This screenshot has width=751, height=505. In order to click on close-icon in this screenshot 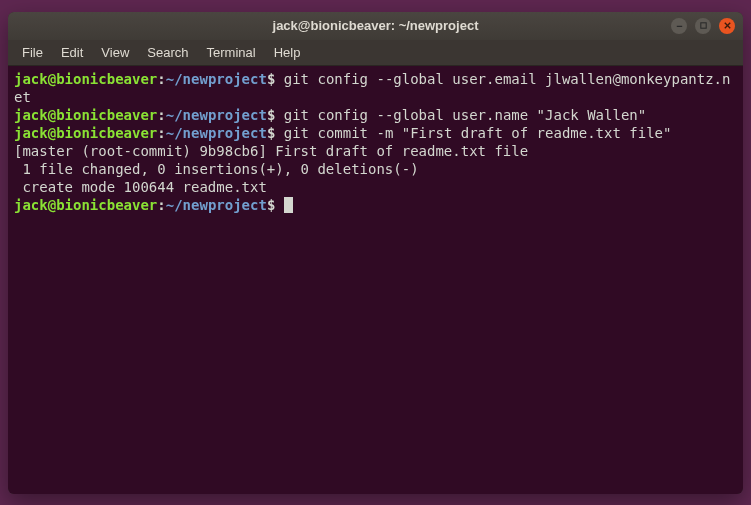, I will do `click(728, 26)`.